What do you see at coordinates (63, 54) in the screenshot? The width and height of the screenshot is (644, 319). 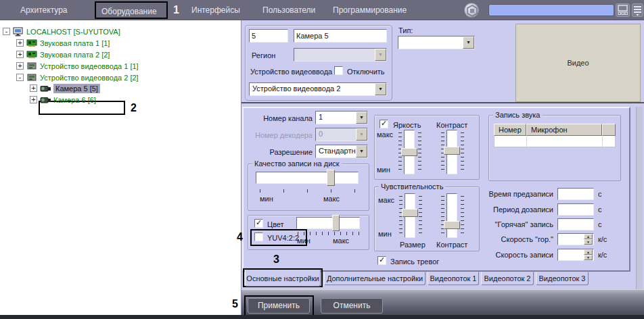 I see `tree-item-soundcard-2: + Звуковая плата 2 [2]` at bounding box center [63, 54].